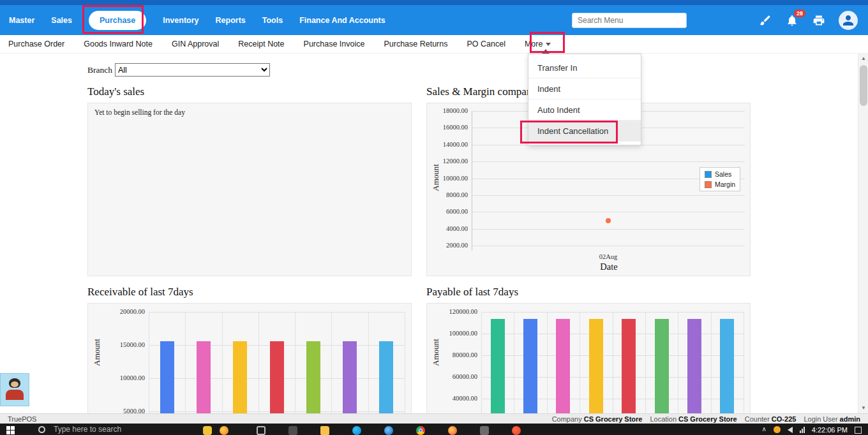 This screenshot has width=868, height=435. What do you see at coordinates (863, 233) in the screenshot?
I see `page-scrollbar: ▲ ▼` at bounding box center [863, 233].